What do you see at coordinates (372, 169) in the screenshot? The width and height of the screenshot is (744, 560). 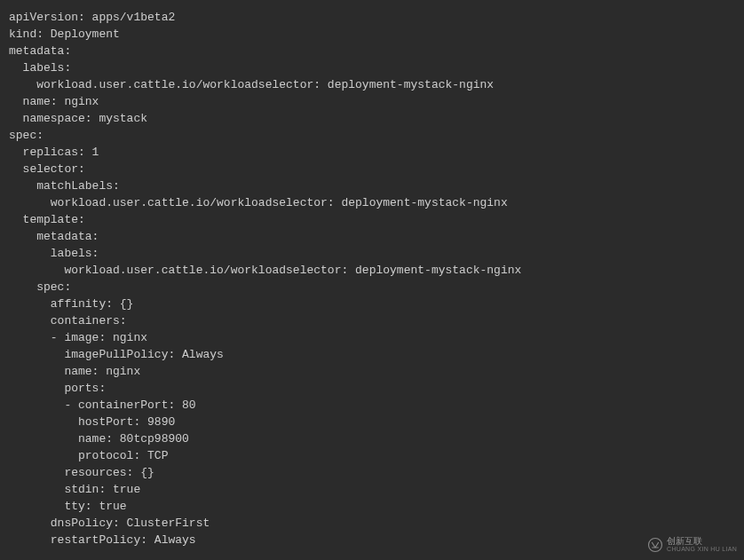 I see `code-line: selector:` at bounding box center [372, 169].